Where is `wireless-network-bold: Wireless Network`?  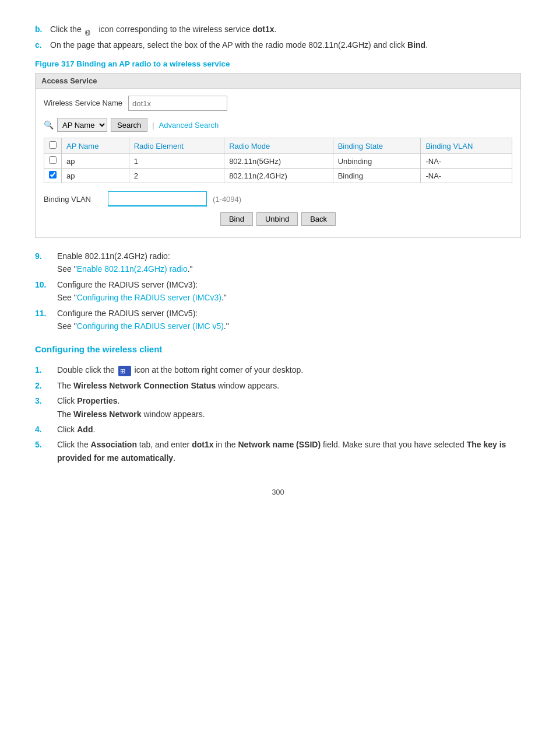
wireless-network-bold: Wireless Network is located at coordinates (107, 414).